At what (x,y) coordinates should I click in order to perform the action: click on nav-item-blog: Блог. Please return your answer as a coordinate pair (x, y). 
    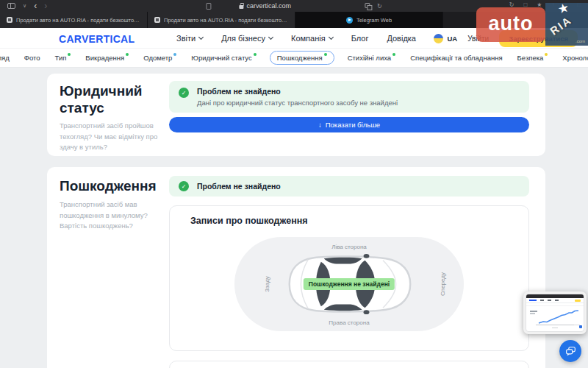
    Looking at the image, I should click on (360, 38).